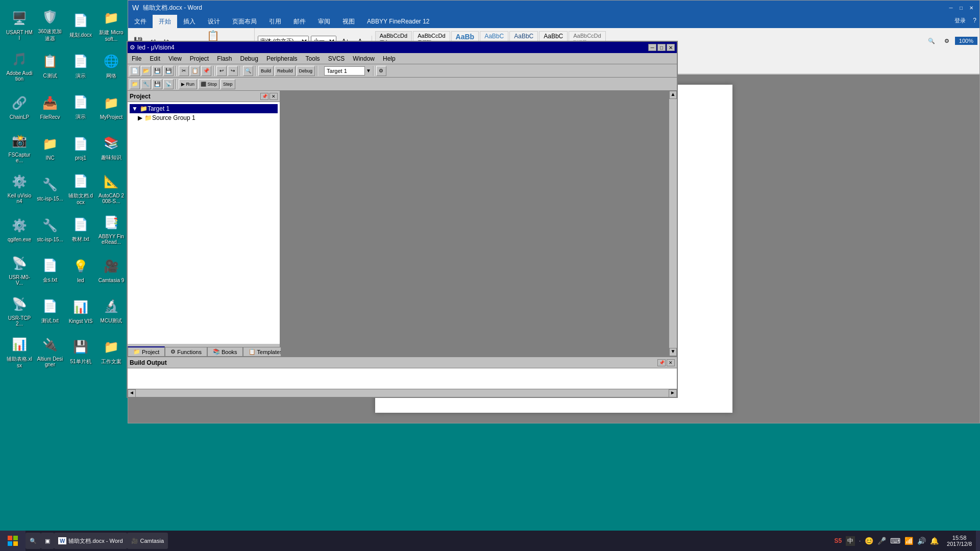 The image size is (980, 551). Describe the element at coordinates (673, 95) in the screenshot. I see `scrollbar-up-btn: ▲` at that location.